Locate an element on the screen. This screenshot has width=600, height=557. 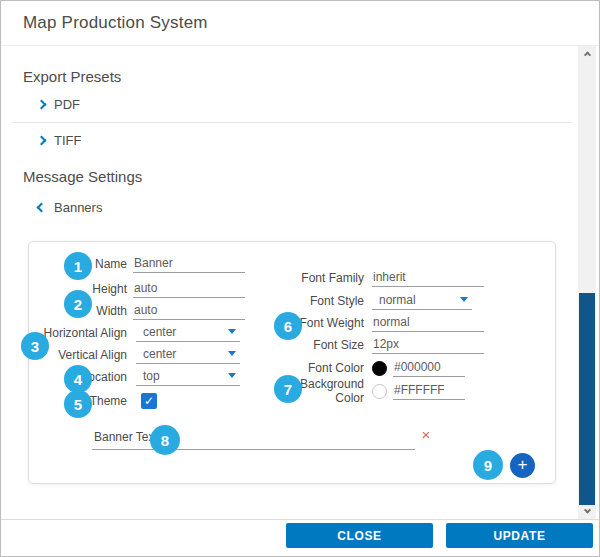
preset-label: TIFF is located at coordinates (68, 140).